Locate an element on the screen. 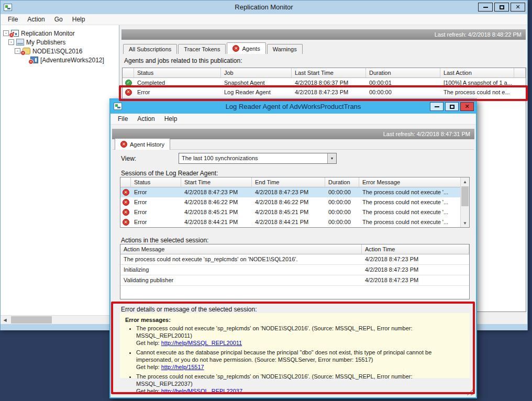 This screenshot has height=401, width=532. tree-item-my-publishers: My Publishers is located at coordinates (60, 42).